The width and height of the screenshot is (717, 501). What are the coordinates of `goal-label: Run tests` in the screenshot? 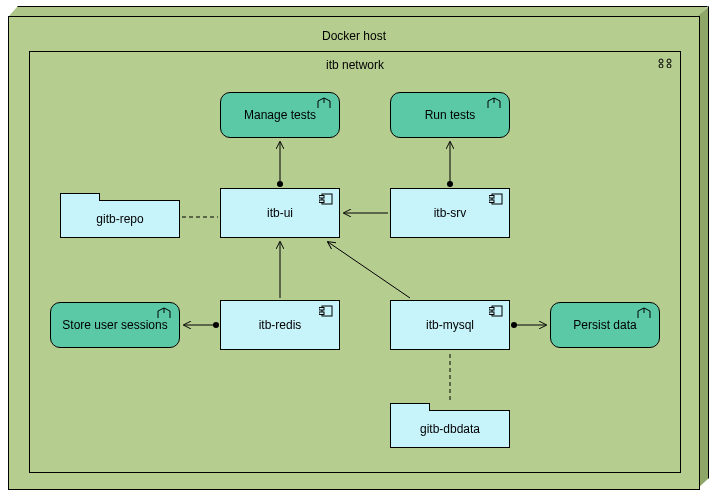 It's located at (450, 115).